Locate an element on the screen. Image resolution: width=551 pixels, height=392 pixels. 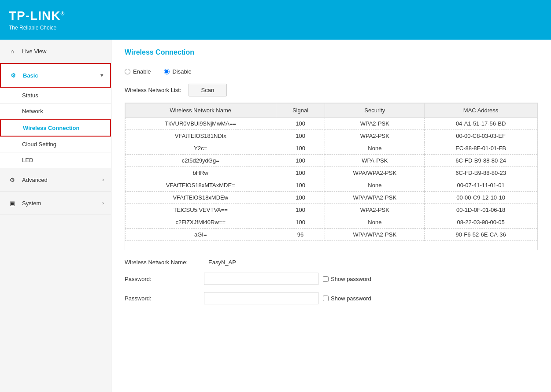
brand-tagline: The Reliable Choice is located at coordinates (37, 28).